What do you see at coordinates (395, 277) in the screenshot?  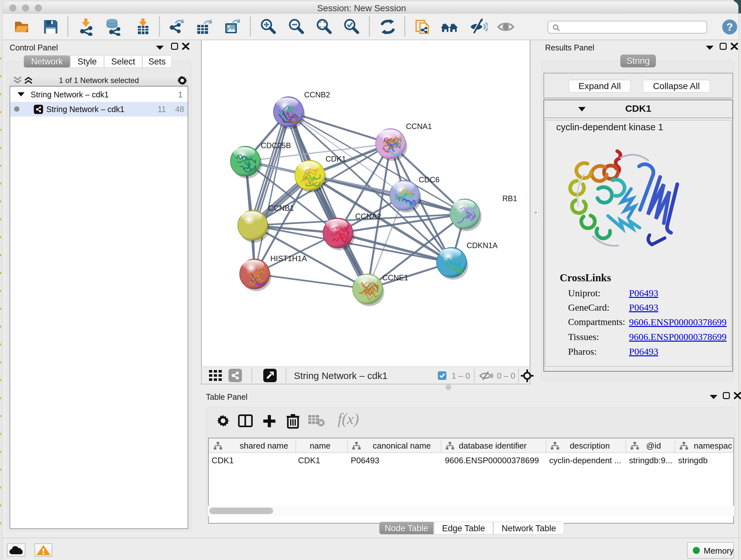 I see `svg-text: CCNE1` at bounding box center [395, 277].